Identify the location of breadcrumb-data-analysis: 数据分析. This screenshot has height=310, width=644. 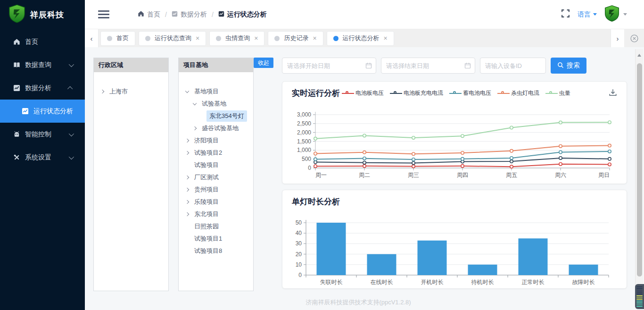
(190, 15).